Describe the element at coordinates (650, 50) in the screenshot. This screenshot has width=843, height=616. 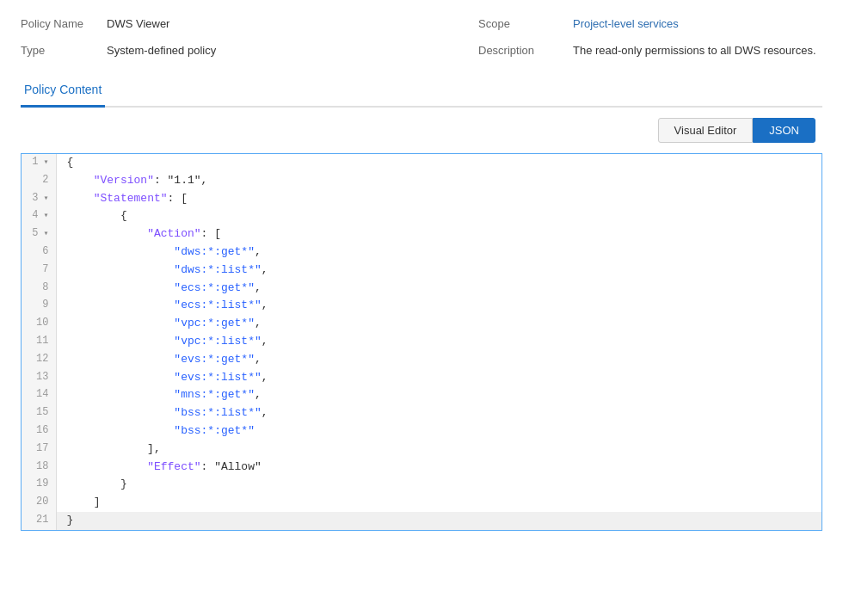
I see `meta-right-desc: Description The read-only permissions to…` at that location.